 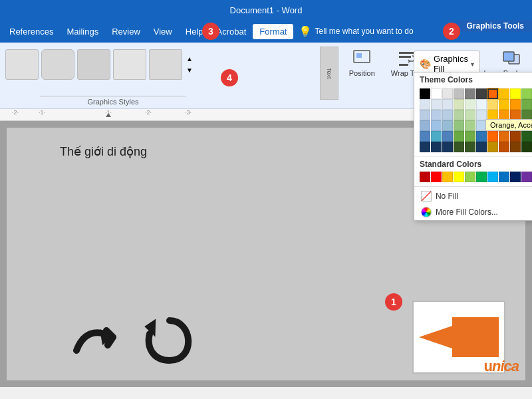 I want to click on position-icon, so click(x=362, y=59).